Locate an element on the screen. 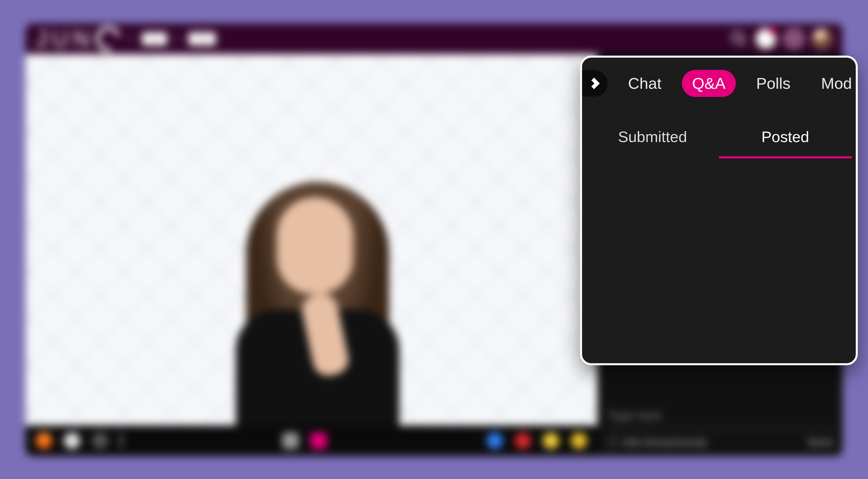  blue-control-icon is located at coordinates (495, 441).